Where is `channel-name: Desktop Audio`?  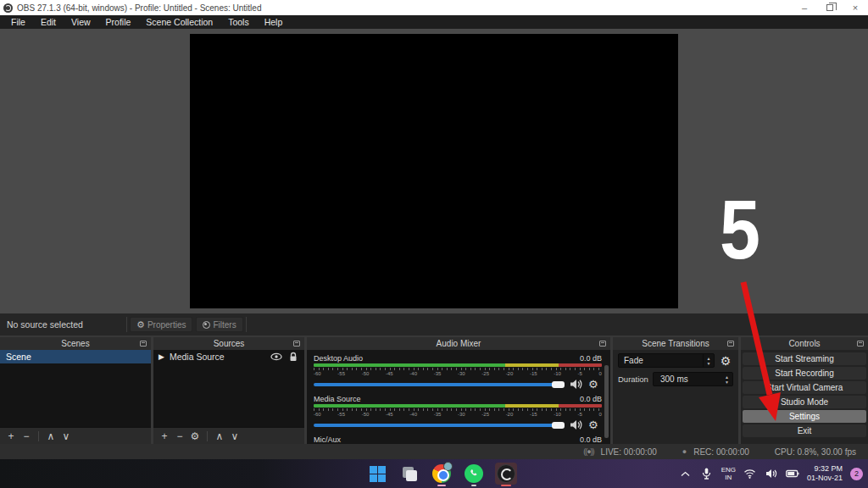
channel-name: Desktop Audio is located at coordinates (338, 358).